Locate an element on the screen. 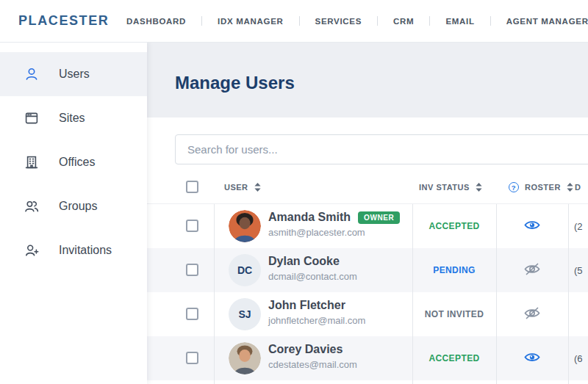 The width and height of the screenshot is (588, 384). sidebar-item-users: Users is located at coordinates (74, 74).